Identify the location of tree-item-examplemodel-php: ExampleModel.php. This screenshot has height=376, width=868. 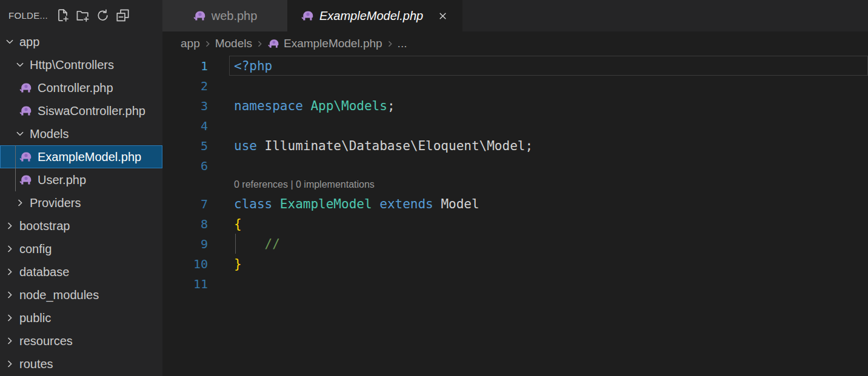
(81, 157).